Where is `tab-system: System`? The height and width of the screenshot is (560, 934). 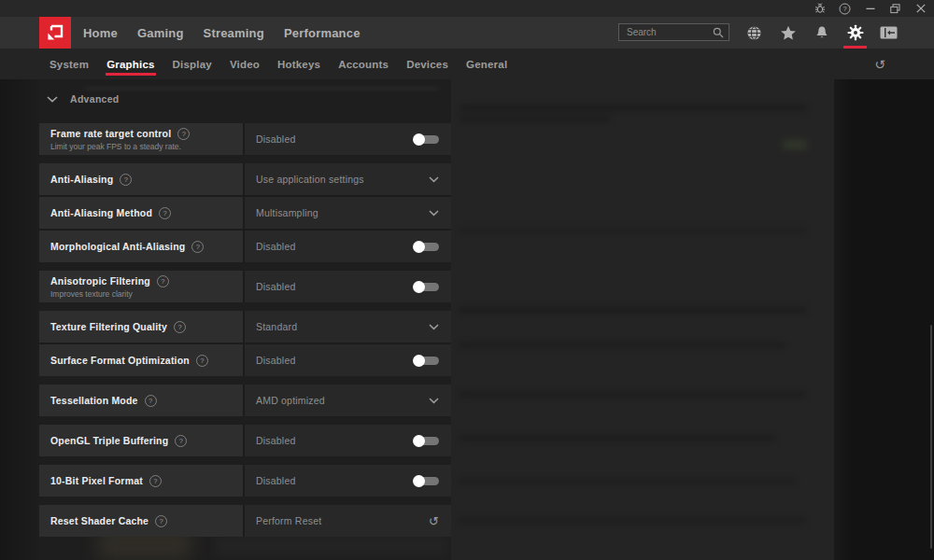 tab-system: System is located at coordinates (69, 63).